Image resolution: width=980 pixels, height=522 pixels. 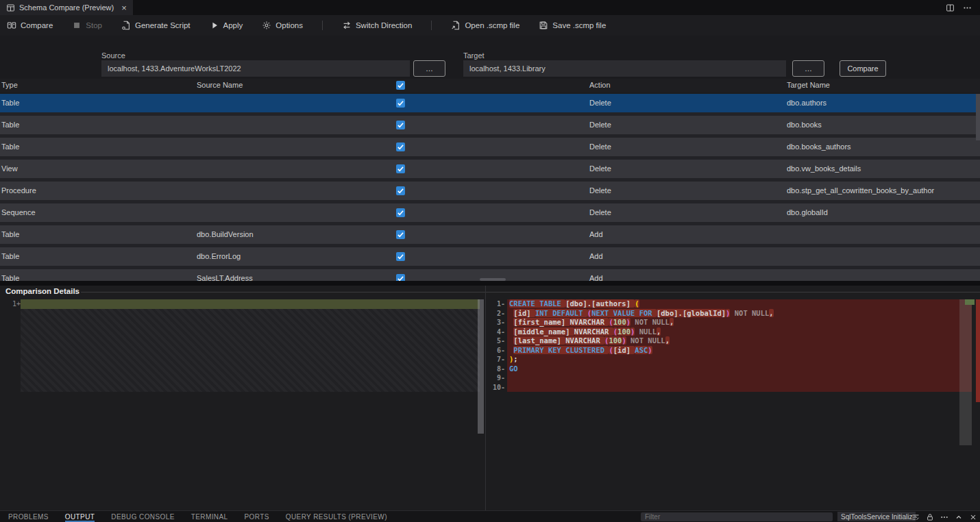 What do you see at coordinates (807, 103) in the screenshot?
I see `row-target-name: dbo.authors` at bounding box center [807, 103].